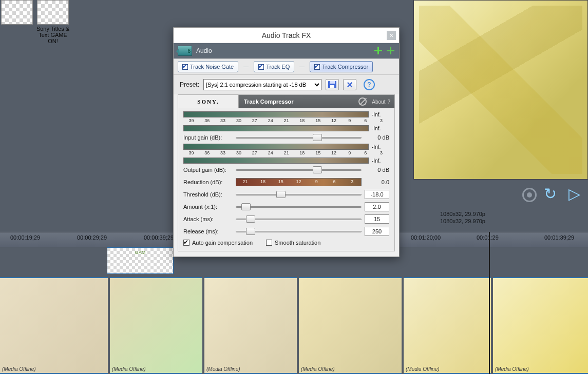  I want to click on brand-logo: SONY., so click(208, 102).